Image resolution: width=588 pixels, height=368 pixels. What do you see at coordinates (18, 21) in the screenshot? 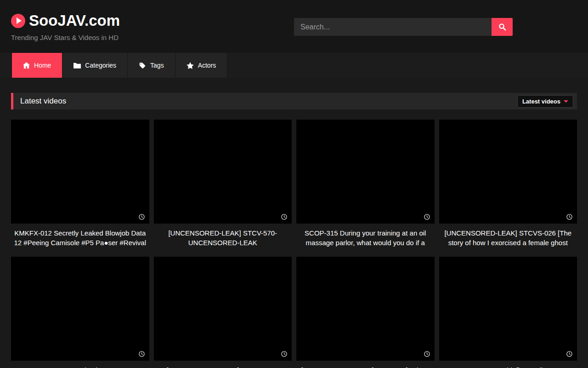
I see `play-icon` at bounding box center [18, 21].